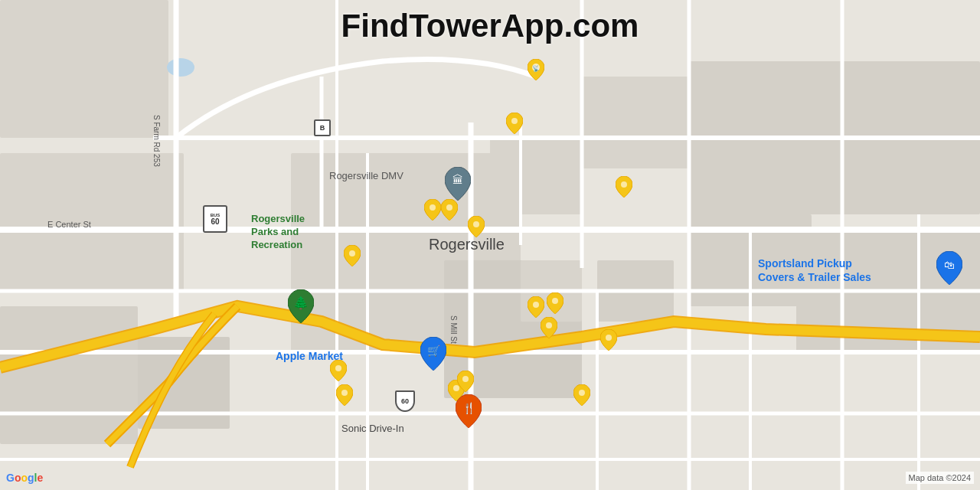 The height and width of the screenshot is (490, 980). I want to click on tower-marker-t7, so click(352, 256).